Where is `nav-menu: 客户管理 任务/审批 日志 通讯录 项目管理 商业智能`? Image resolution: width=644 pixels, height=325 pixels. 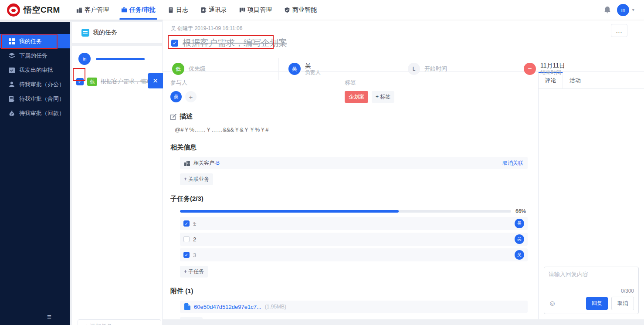 nav-menu: 客户管理 任务/审批 日志 通讯录 项目管理 商业智能 is located at coordinates (197, 10).